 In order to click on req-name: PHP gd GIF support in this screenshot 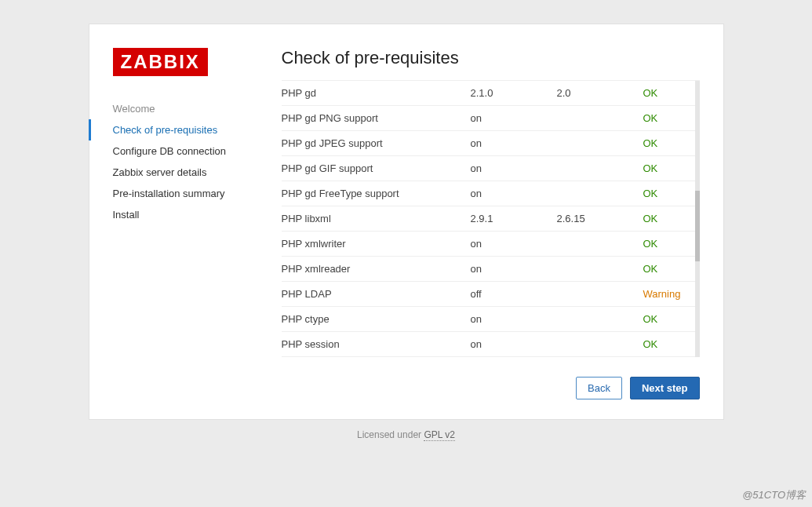, I will do `click(377, 168)`.